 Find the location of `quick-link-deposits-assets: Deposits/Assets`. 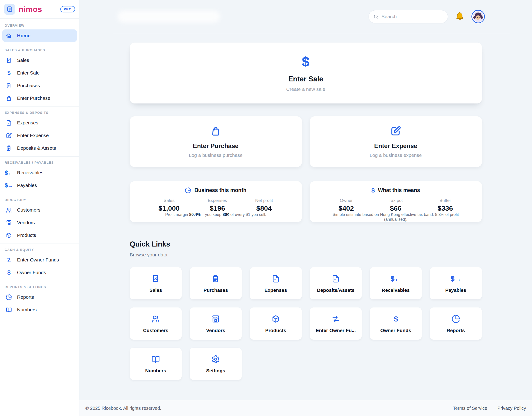

quick-link-deposits-assets: Deposits/Assets is located at coordinates (336, 283).